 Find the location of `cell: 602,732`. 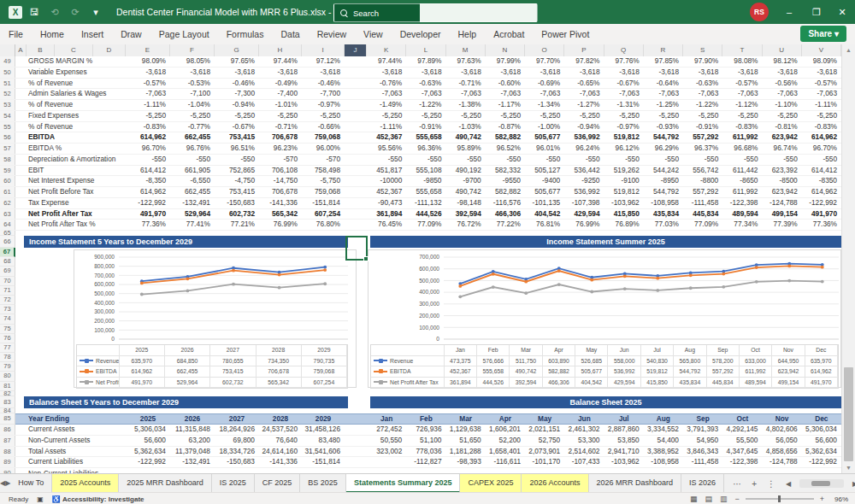

cell: 602,732 is located at coordinates (237, 214).